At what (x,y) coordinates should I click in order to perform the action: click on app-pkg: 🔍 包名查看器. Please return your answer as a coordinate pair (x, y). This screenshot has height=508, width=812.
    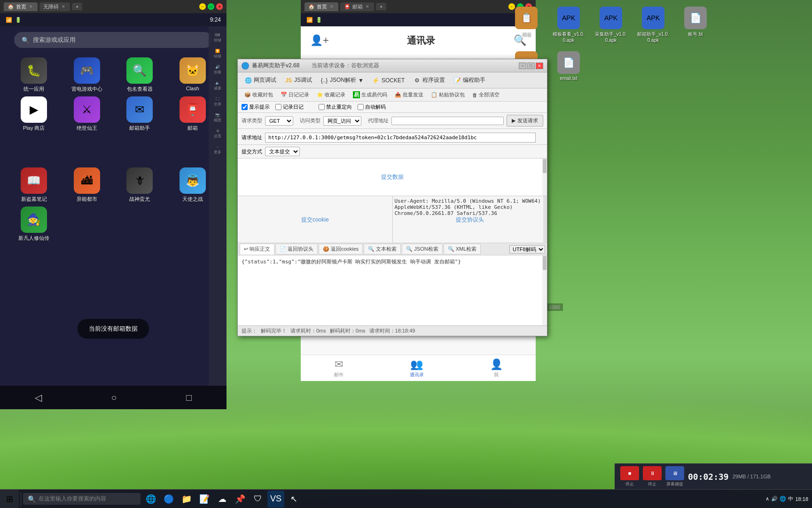
    Looking at the image, I should click on (140, 75).